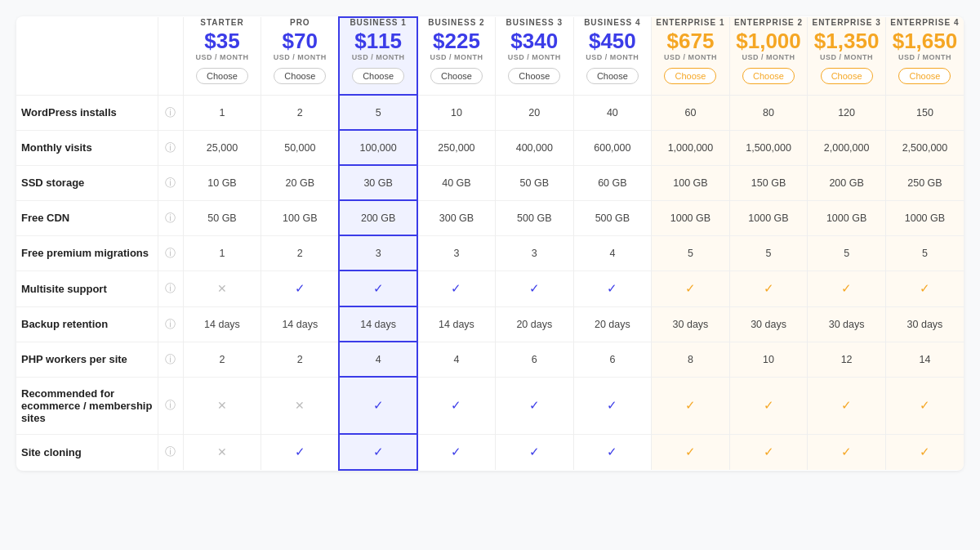 The height and width of the screenshot is (550, 980). What do you see at coordinates (847, 360) in the screenshot?
I see `feature-value-7-8: 12` at bounding box center [847, 360].